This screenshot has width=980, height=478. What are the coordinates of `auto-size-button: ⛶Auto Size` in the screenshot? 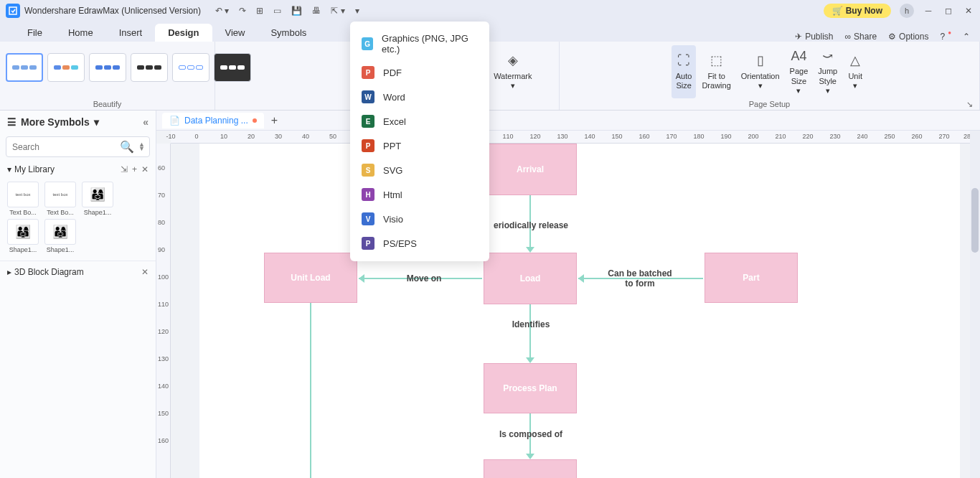 It's located at (684, 72).